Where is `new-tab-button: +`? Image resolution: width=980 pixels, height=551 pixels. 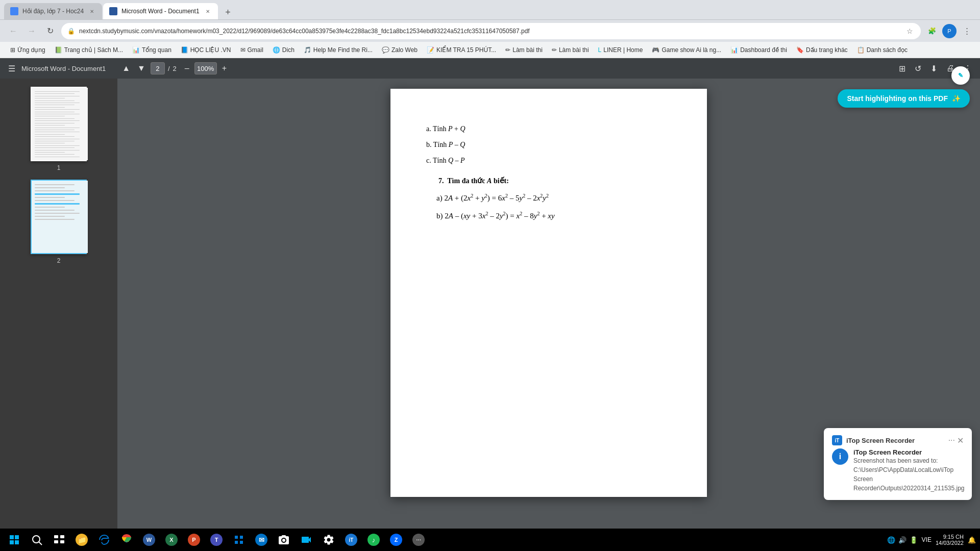
new-tab-button: + is located at coordinates (228, 12).